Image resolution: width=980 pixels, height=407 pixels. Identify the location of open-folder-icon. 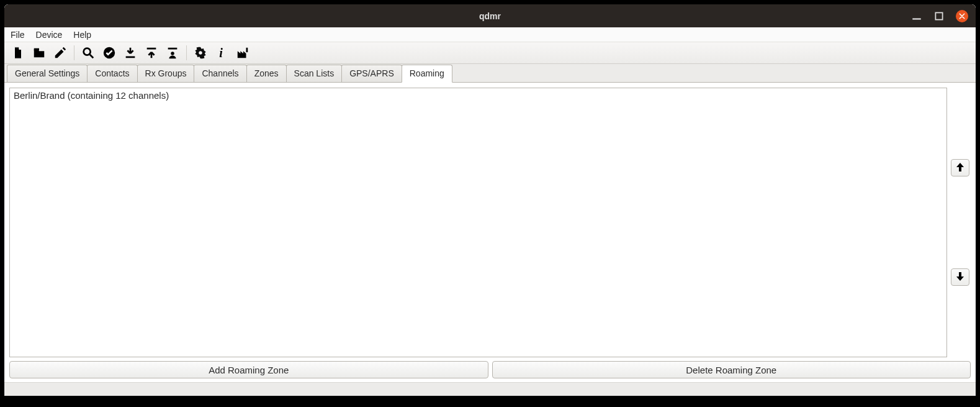
(39, 53).